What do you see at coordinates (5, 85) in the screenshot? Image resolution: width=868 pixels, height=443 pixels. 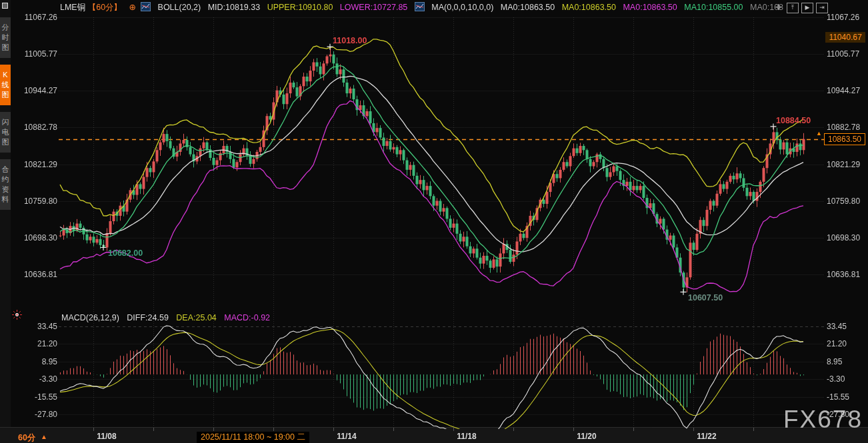 I see `sidebar-tab-kline-chart: K线图` at bounding box center [5, 85].